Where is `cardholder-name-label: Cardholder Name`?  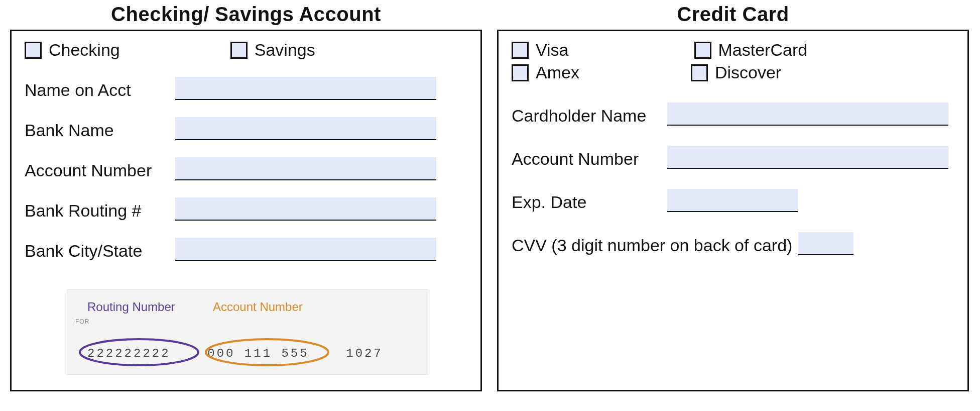 cardholder-name-label: Cardholder Name is located at coordinates (589, 116).